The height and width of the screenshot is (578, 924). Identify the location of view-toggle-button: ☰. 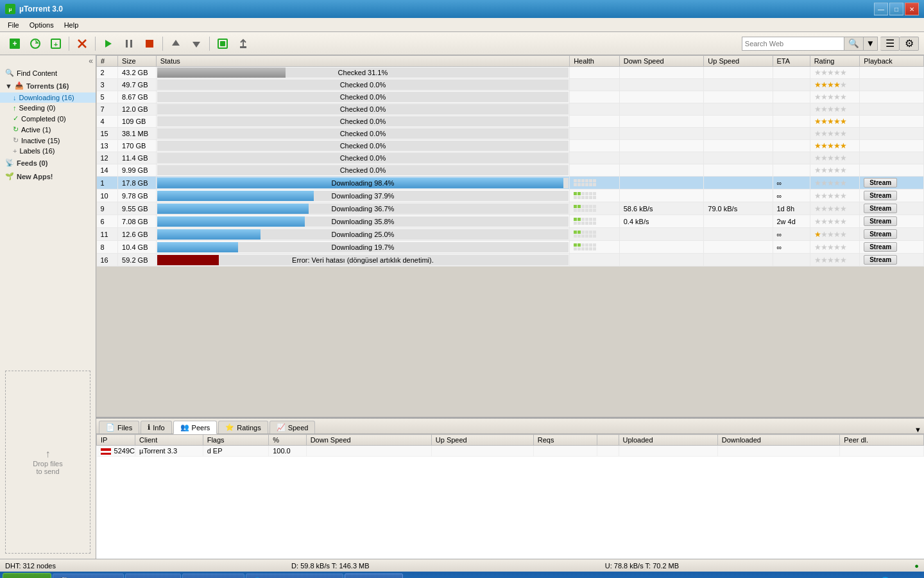
(890, 44).